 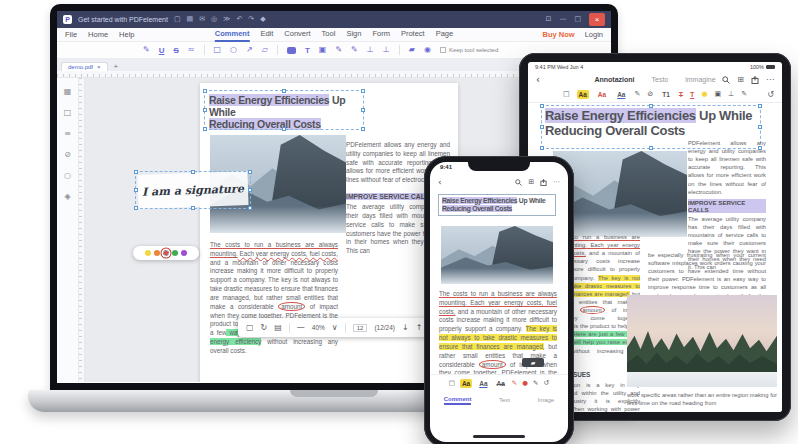 What do you see at coordinates (406, 328) in the screenshot?
I see `next-page-icon: ↓` at bounding box center [406, 328].